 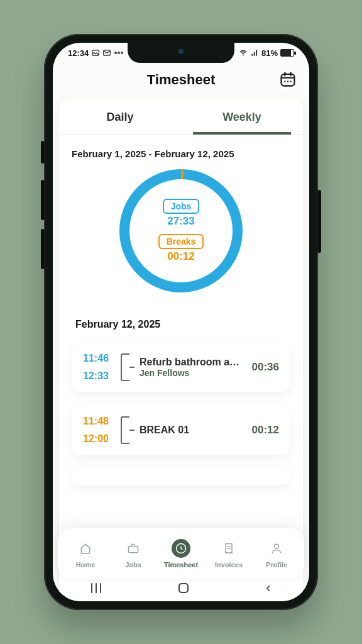 What do you see at coordinates (277, 548) in the screenshot?
I see `profile-icon` at bounding box center [277, 548].